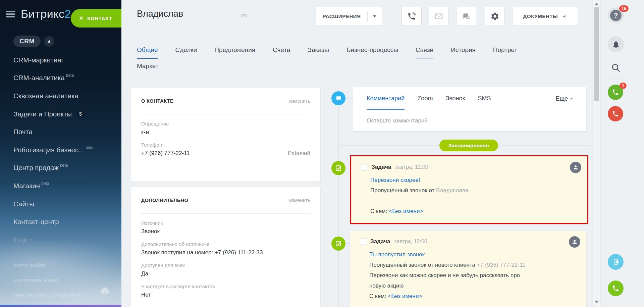 The width and height of the screenshot is (644, 307). Describe the element at coordinates (429, 99) in the screenshot. I see `timeline-tab-list: КомментарийZoomЗвонокSMS` at that location.